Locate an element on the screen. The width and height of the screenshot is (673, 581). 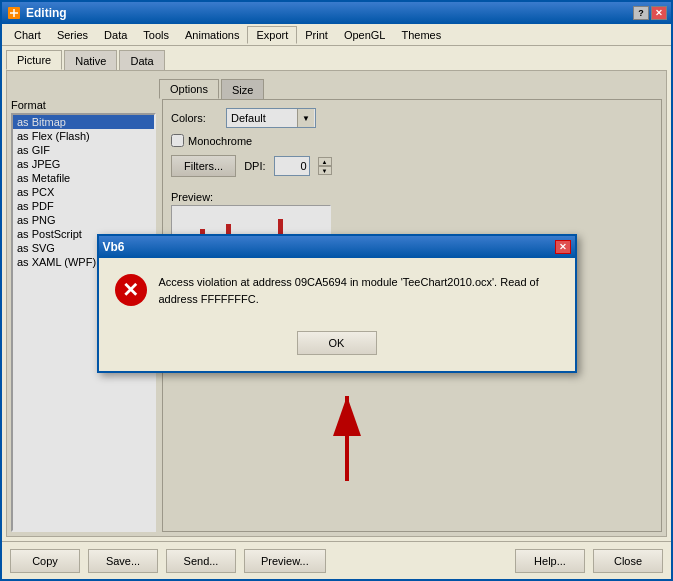
menu-print: Print is located at coordinates (316, 35).